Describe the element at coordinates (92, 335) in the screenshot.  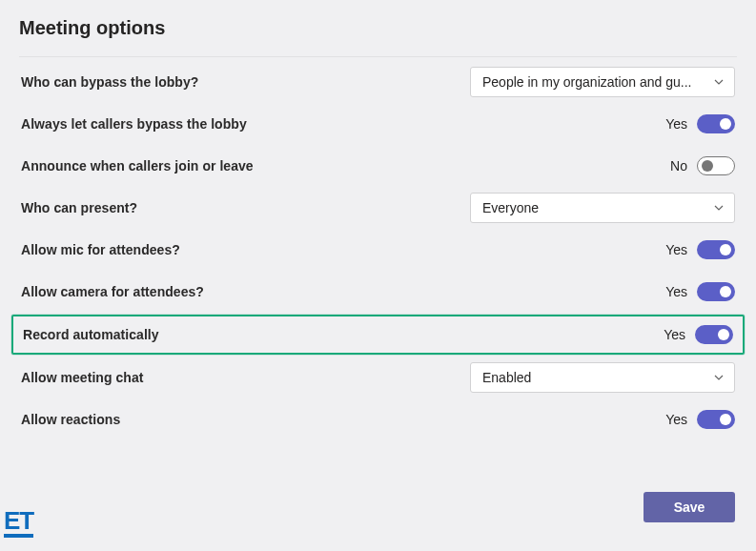
I see `label-record: Record automatically` at that location.